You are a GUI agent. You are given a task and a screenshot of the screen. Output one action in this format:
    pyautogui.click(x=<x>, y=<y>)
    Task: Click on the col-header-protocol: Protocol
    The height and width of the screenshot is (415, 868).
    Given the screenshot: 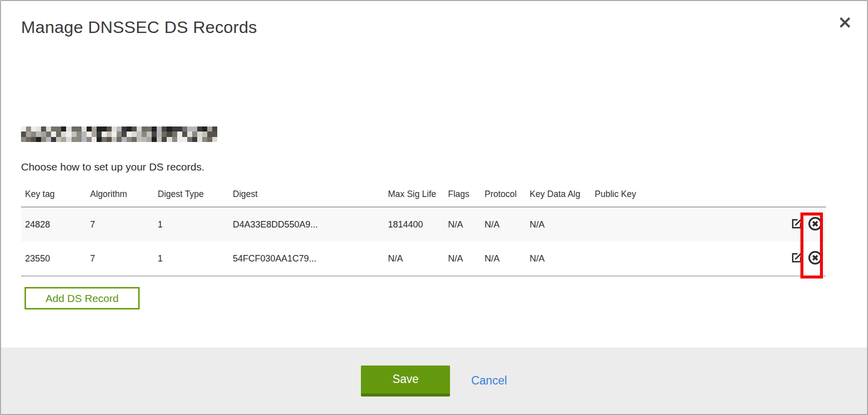 What is the action you would take?
    pyautogui.click(x=503, y=194)
    